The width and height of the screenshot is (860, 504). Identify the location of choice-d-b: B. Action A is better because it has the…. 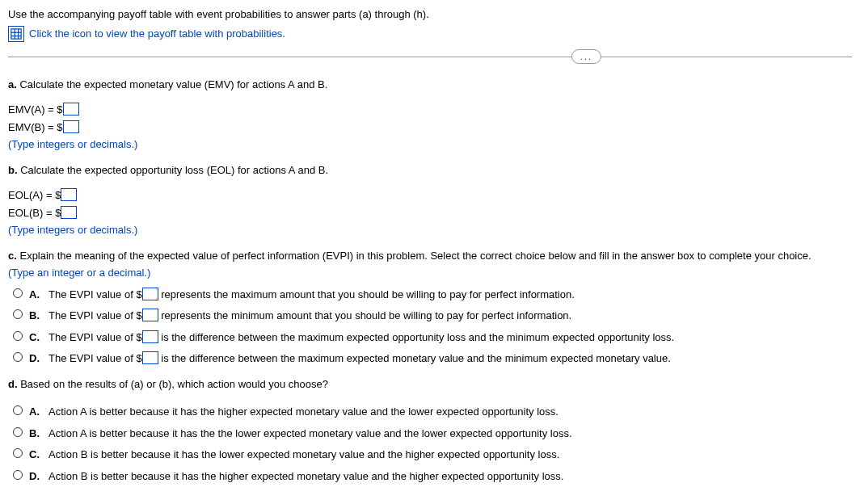
(432, 433).